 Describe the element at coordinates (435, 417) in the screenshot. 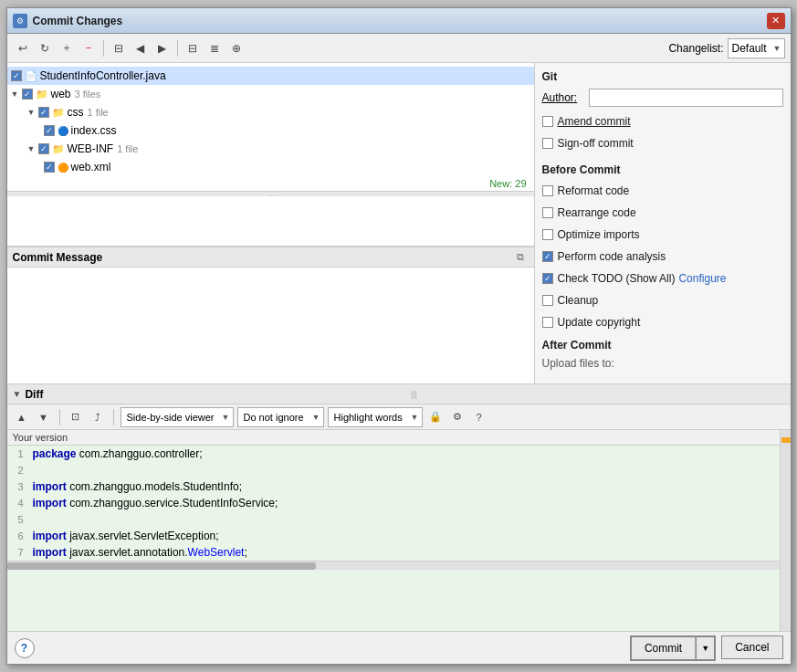

I see `diff-lock-btn: 🔒` at that location.